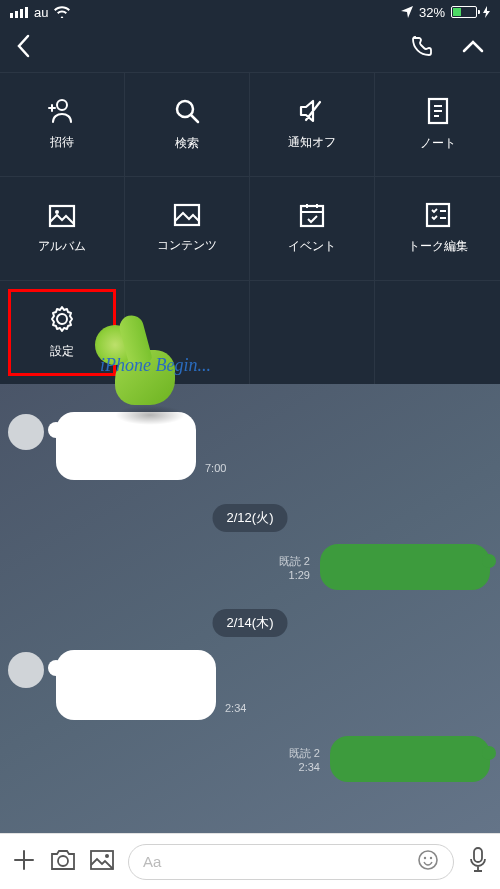 The image size is (500, 889). I want to click on gallery-button, so click(102, 862).